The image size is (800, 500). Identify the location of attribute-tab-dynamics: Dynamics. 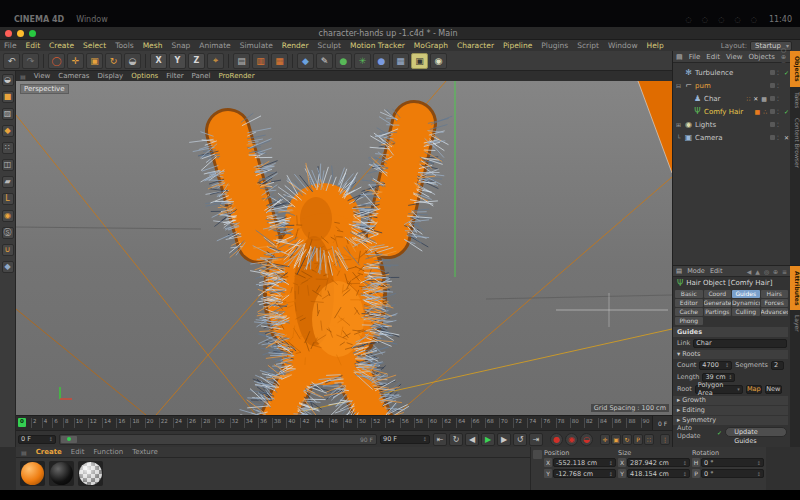
(746, 303).